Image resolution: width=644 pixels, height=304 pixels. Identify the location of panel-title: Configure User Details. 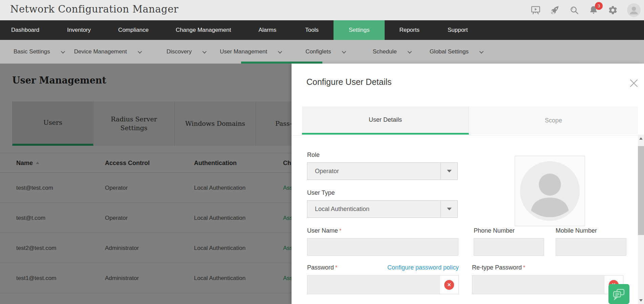
(349, 82).